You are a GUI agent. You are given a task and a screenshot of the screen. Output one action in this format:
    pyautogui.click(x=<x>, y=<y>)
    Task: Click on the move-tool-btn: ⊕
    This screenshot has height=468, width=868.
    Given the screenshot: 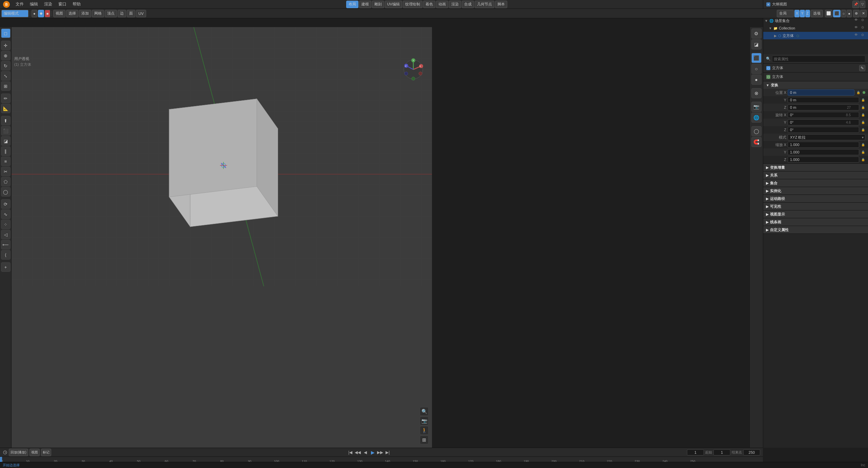 What is the action you would take?
    pyautogui.click(x=6, y=56)
    